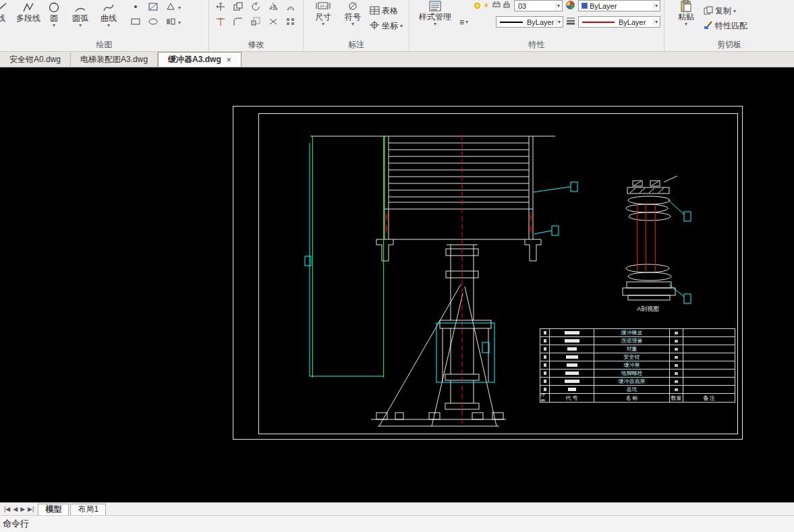 Image resolution: width=794 pixels, height=532 pixels. Describe the element at coordinates (53, 510) in the screenshot. I see `tab-label: 模型` at that location.